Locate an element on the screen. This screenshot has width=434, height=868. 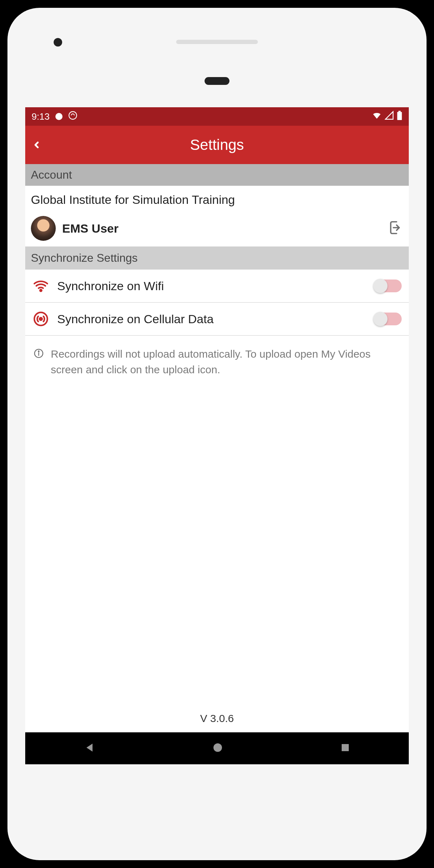
logout-icon is located at coordinates (395, 228).